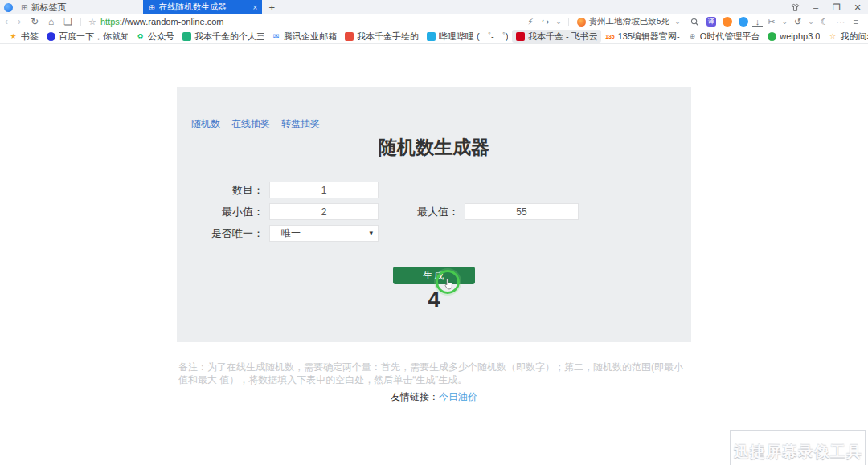  What do you see at coordinates (724, 36) in the screenshot?
I see `bookmark-item: ⊕O时代管理平台` at bounding box center [724, 36].